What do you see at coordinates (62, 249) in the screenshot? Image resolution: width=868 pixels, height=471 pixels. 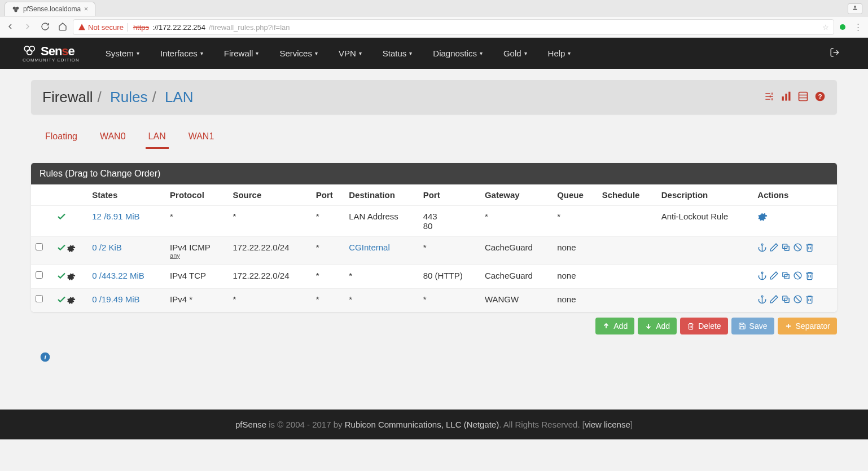 I see `pass-icon` at bounding box center [62, 249].